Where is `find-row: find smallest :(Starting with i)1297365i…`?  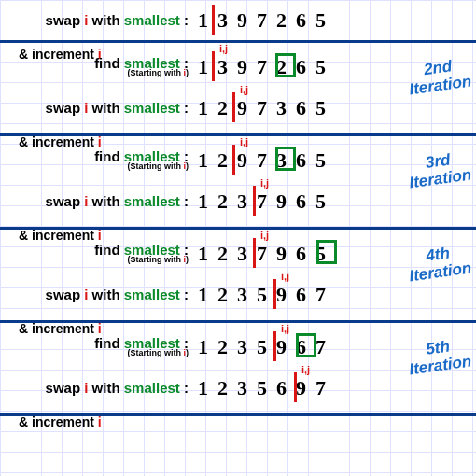
find-row: find smallest :(Starting with i)1297365i… is located at coordinates (238, 161).